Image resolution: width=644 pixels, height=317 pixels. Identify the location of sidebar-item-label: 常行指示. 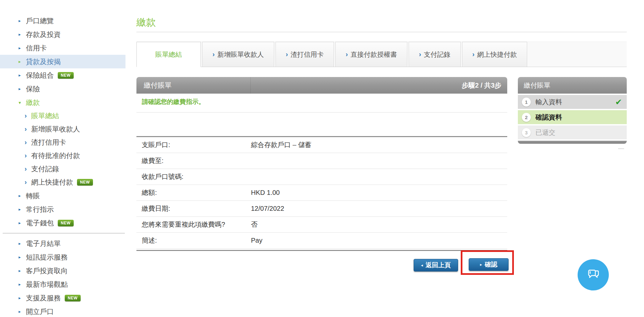
(40, 209).